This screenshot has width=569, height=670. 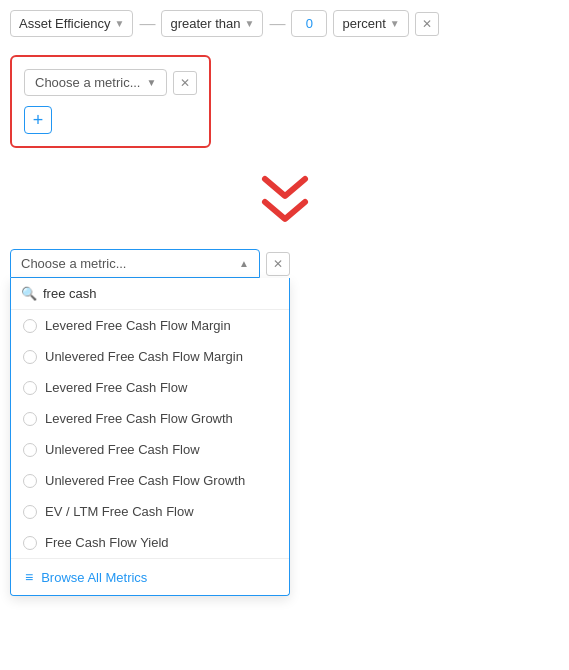 I want to click on unit-caret: ▼, so click(x=395, y=24).